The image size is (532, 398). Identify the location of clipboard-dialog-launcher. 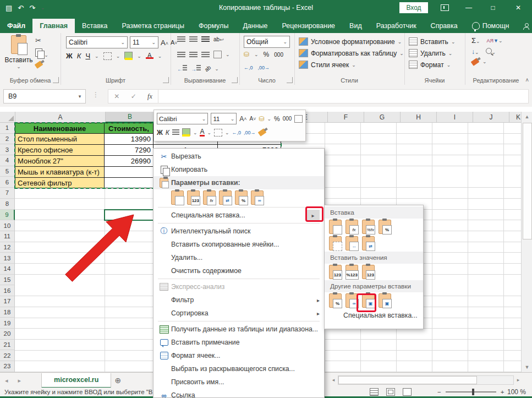
(56, 80).